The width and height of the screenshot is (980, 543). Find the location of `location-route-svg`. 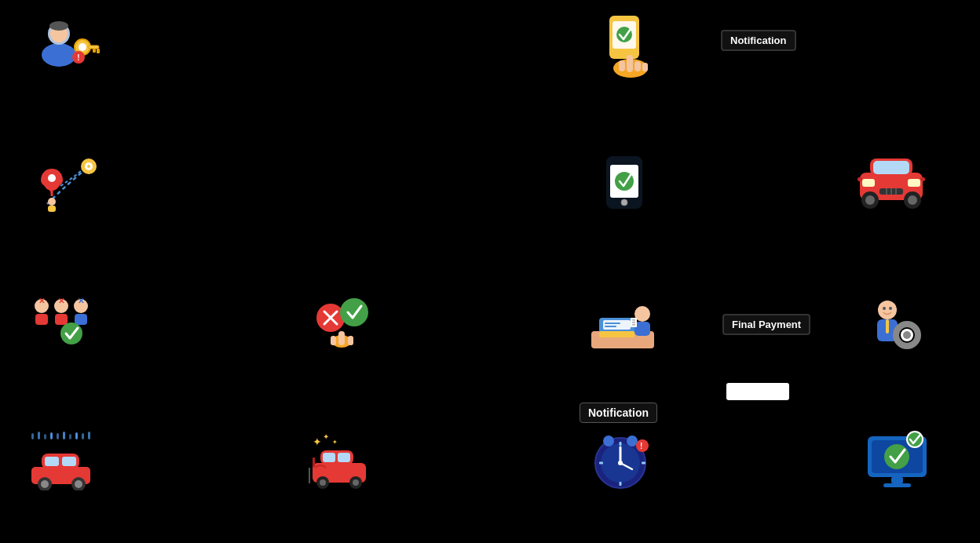

location-route-svg is located at coordinates (67, 184).